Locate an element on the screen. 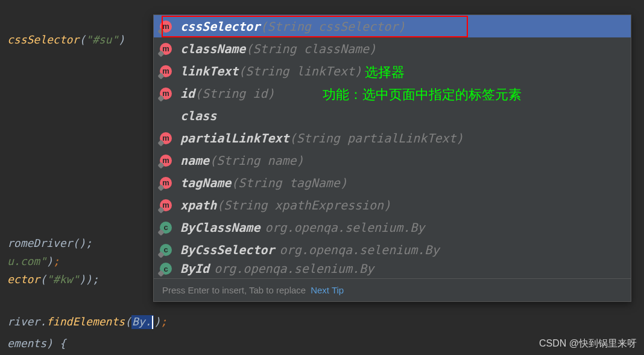  completion-item-partialLinkText: mpartialLinkText(String partialLinkText) is located at coordinates (392, 138).